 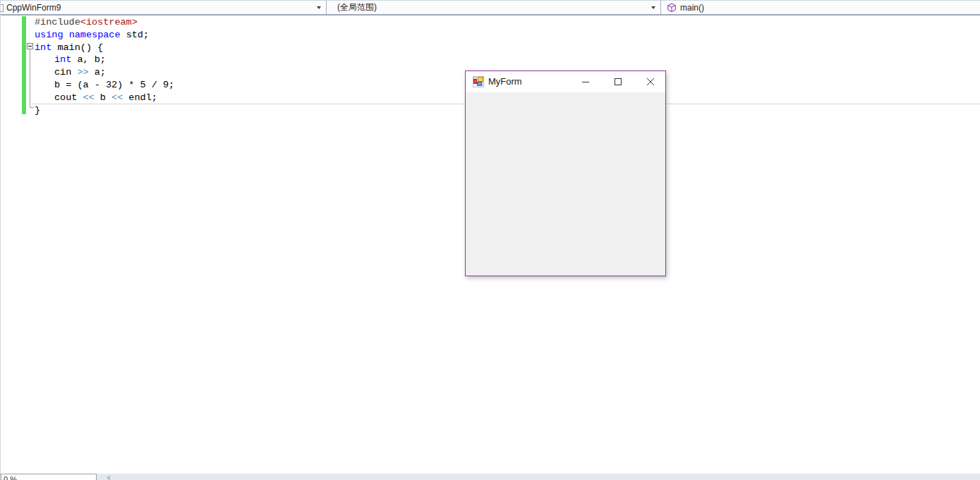 I want to click on minimize-button, so click(x=586, y=82).